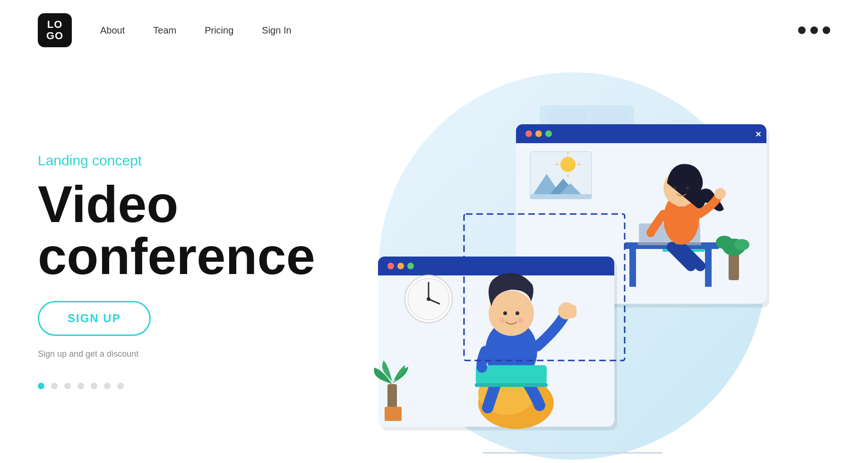  I want to click on discount-text: Sign up and get a discount, so click(177, 354).